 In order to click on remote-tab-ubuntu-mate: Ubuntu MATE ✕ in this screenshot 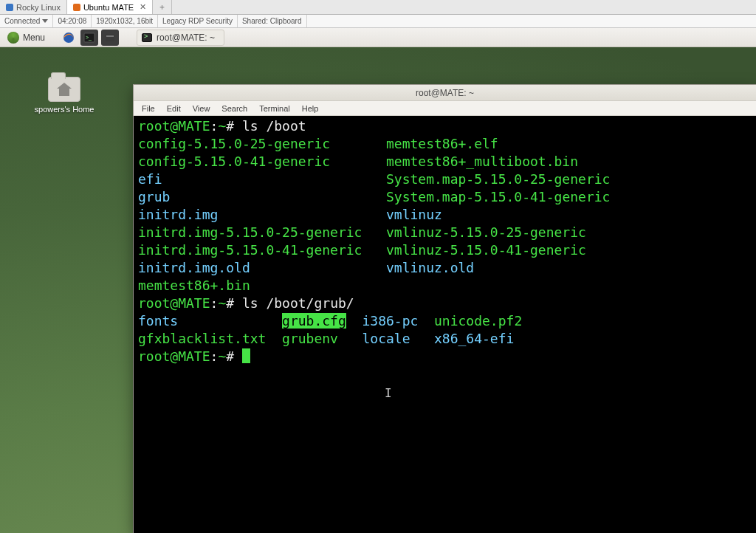, I will do `click(110, 7)`.